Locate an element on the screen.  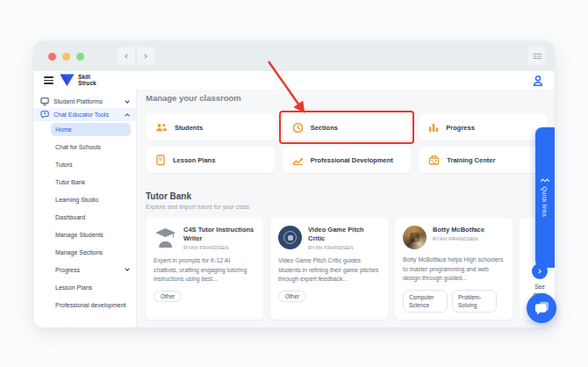
card-label: Sections is located at coordinates (325, 128).